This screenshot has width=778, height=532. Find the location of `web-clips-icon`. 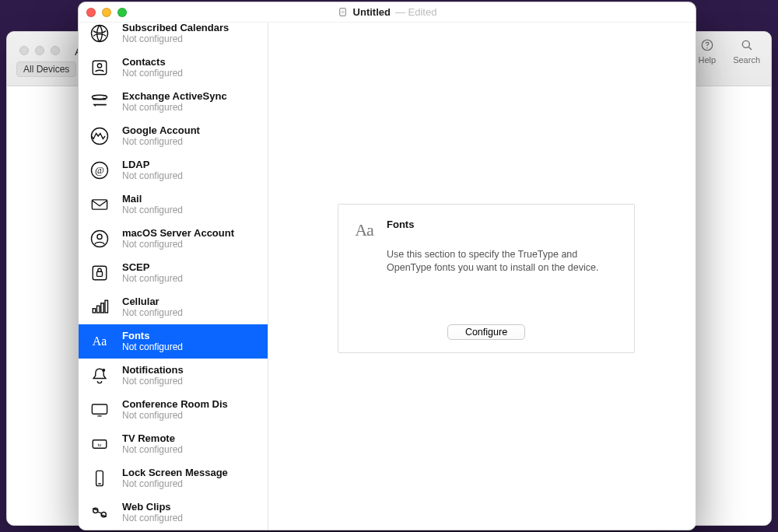

web-clips-icon is located at coordinates (100, 513).